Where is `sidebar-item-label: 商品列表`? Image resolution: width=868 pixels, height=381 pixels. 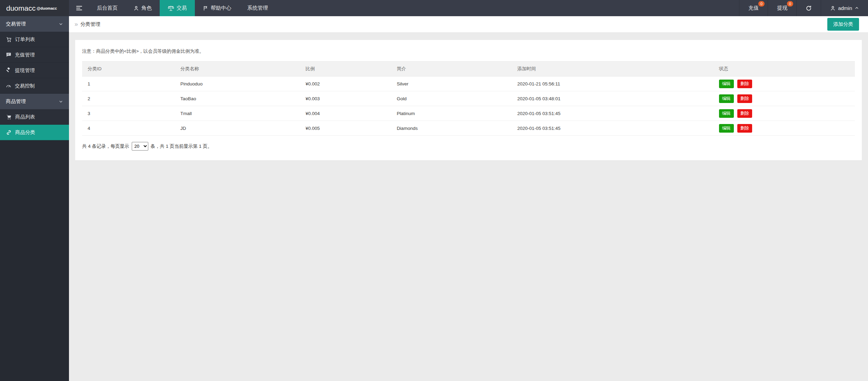 sidebar-item-label: 商品列表 is located at coordinates (25, 117).